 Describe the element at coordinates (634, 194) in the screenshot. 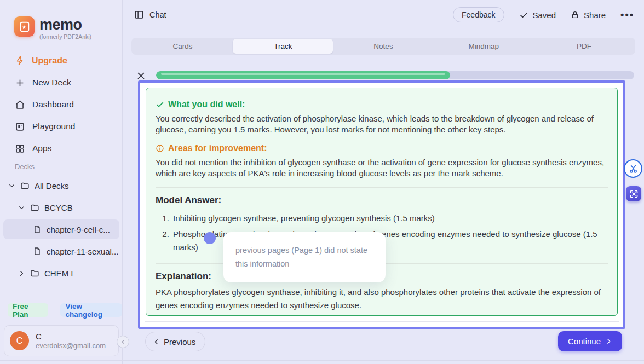

I see `capture-x-icon` at that location.